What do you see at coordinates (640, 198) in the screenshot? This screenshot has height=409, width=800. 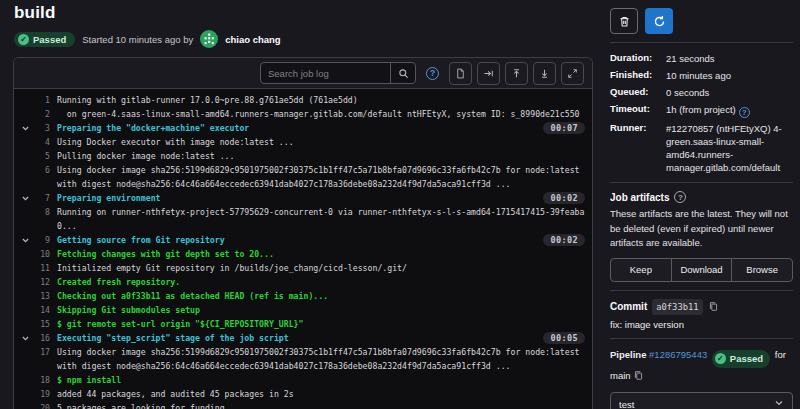 I see `artifacts-title: Job artifacts` at bounding box center [640, 198].